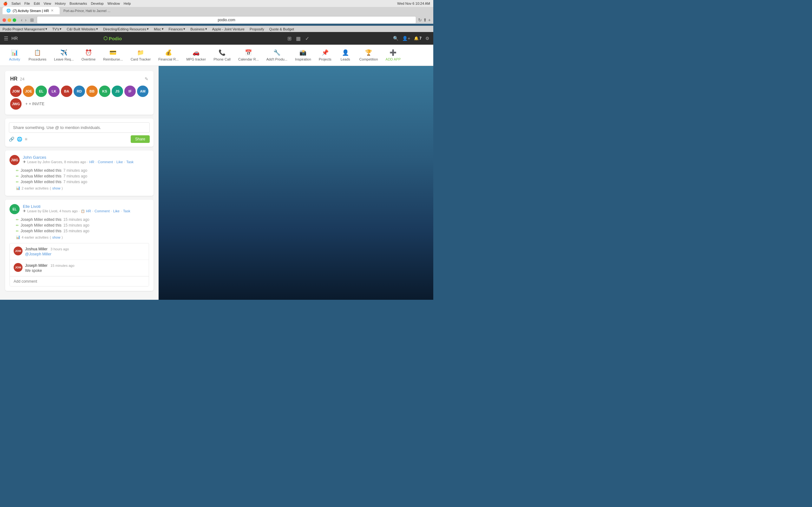 The image size is (812, 507). Describe the element at coordinates (105, 162) in the screenshot. I see `comment-link-1: Comment` at that location.